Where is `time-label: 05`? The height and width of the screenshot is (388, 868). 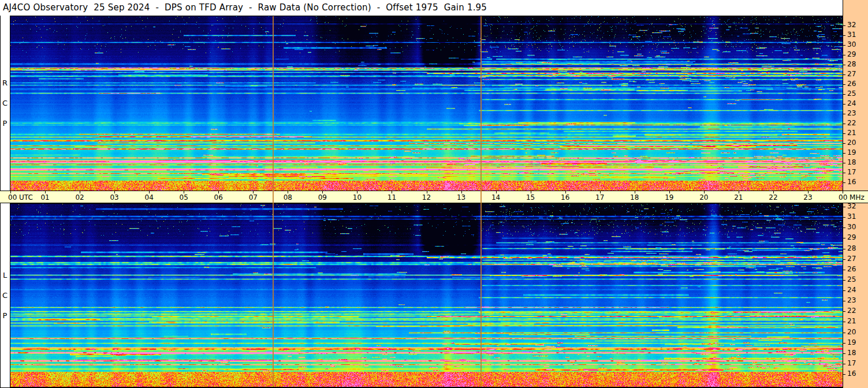 time-label: 05 is located at coordinates (184, 197).